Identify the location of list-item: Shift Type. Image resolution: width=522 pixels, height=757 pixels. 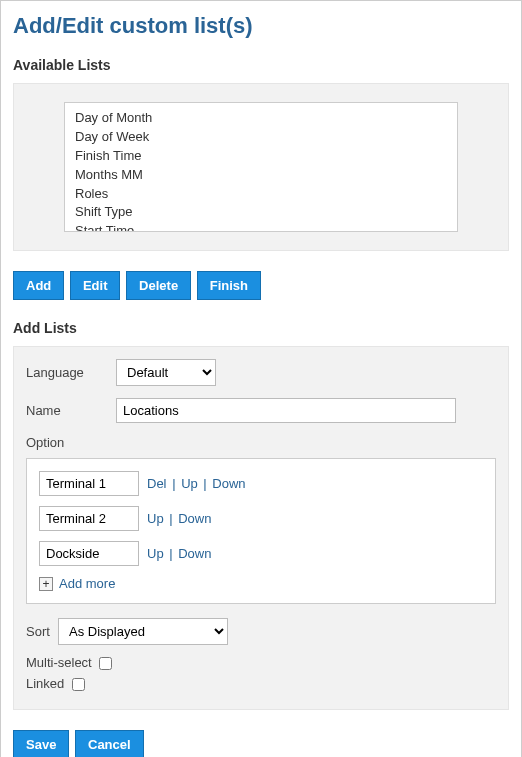
(266, 212).